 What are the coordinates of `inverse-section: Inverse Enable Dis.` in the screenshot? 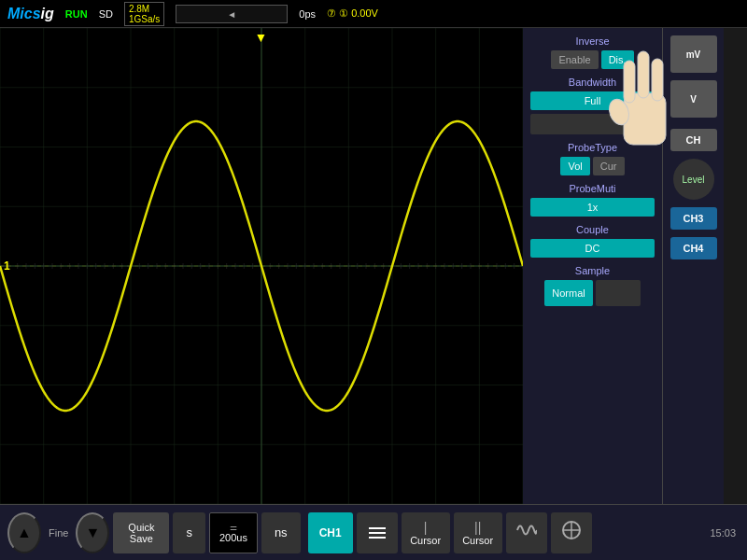 It's located at (592, 52).